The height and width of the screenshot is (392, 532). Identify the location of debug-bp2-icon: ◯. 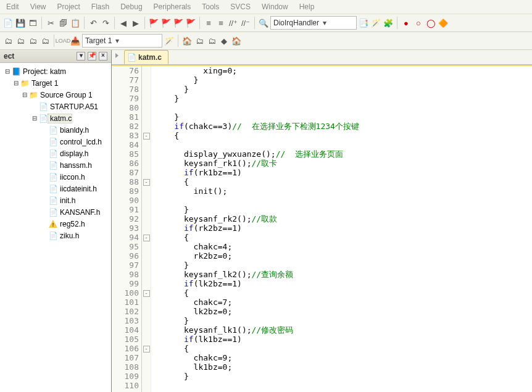
(431, 23).